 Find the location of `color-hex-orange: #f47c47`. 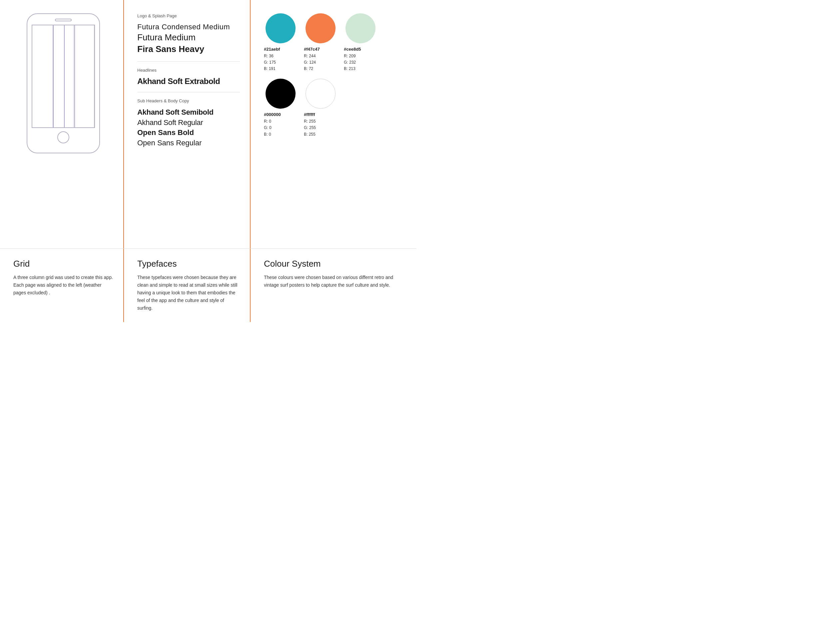

color-hex-orange: #f47c47 is located at coordinates (320, 50).